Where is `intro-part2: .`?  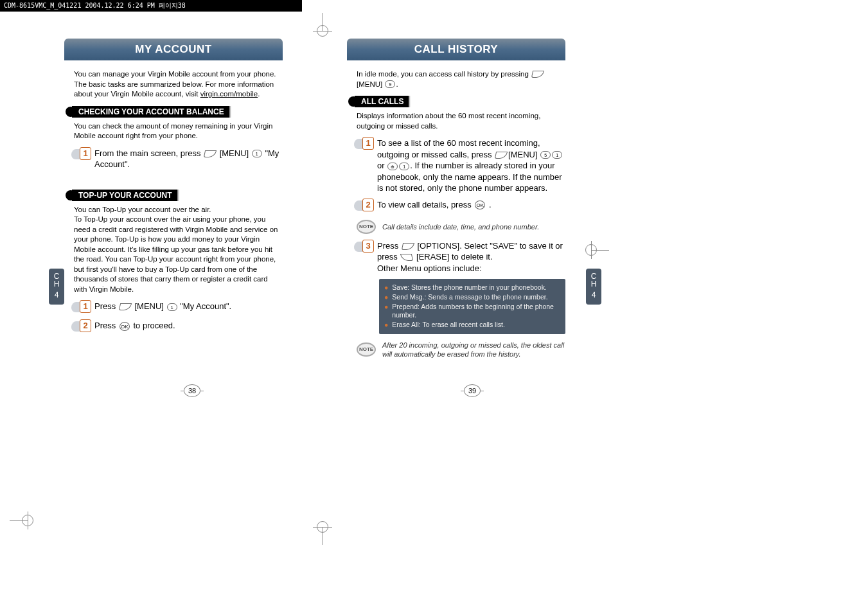 intro-part2: . is located at coordinates (258, 94).